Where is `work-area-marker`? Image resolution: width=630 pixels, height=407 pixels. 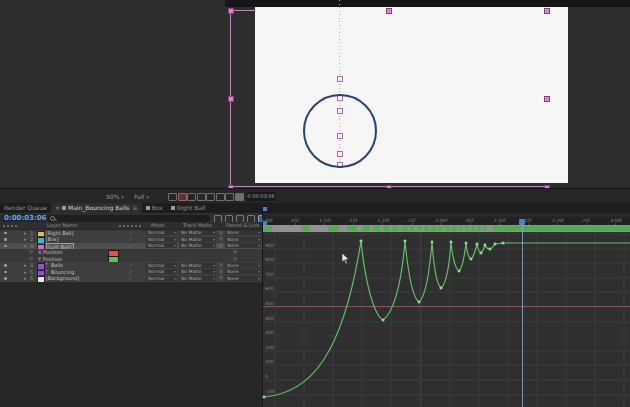
work-area-marker is located at coordinates (265, 209).